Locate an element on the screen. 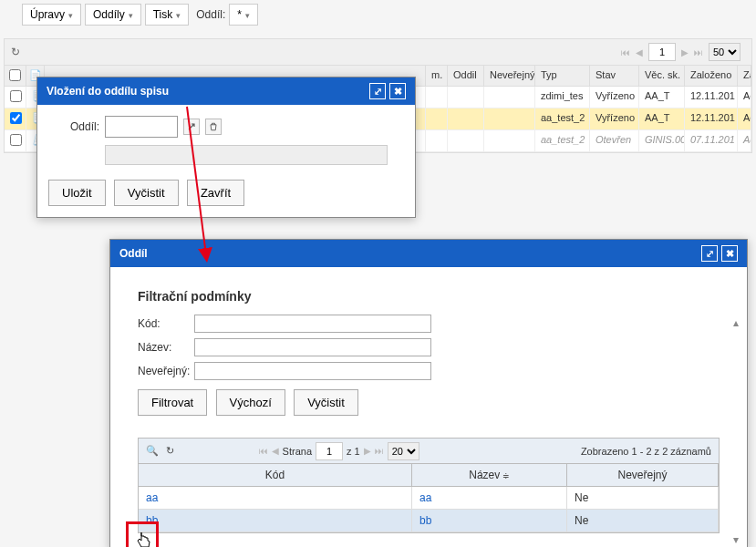  grid-next-icon: ▶ is located at coordinates (685, 53).